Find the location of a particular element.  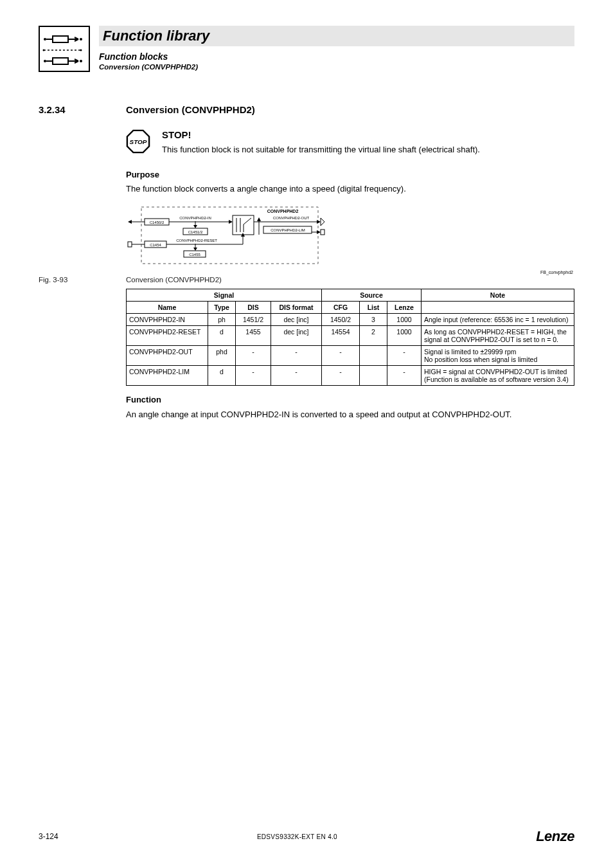

th-lenze: Lenze is located at coordinates (405, 307).